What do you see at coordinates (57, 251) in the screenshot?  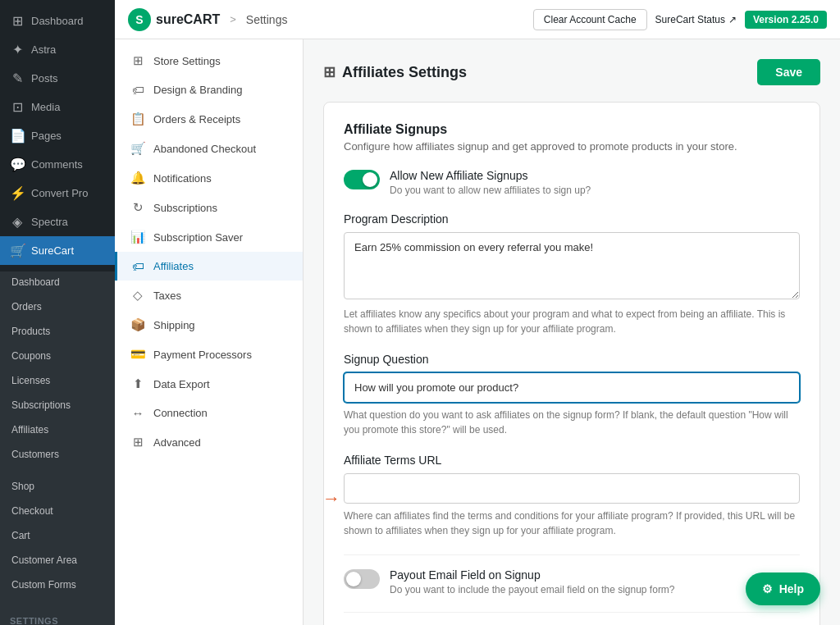 I see `sidebar-item-surecart: 🛒 SureCart` at bounding box center [57, 251].